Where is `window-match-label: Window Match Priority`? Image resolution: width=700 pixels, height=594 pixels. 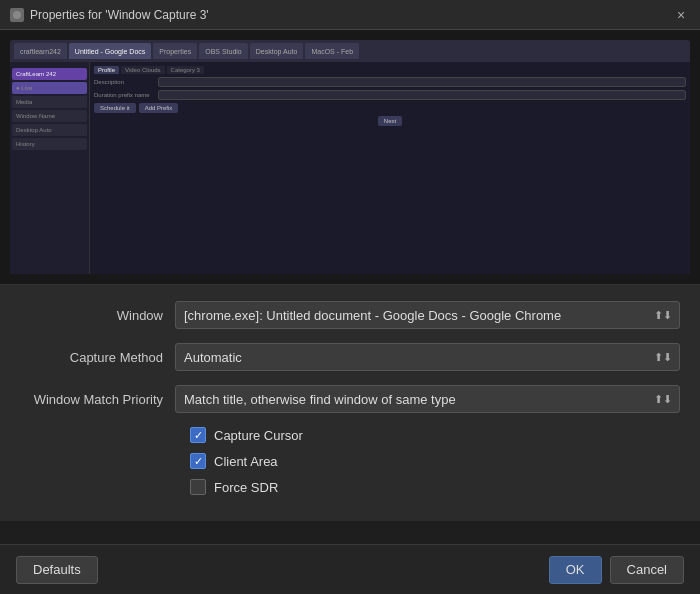 window-match-label: Window Match Priority is located at coordinates (98, 400).